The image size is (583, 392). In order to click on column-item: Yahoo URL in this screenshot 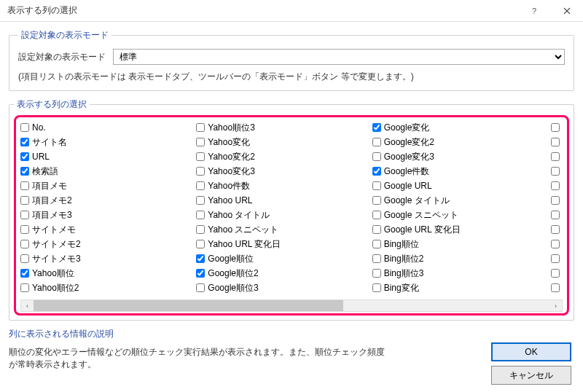, I will do `click(284, 200)`.